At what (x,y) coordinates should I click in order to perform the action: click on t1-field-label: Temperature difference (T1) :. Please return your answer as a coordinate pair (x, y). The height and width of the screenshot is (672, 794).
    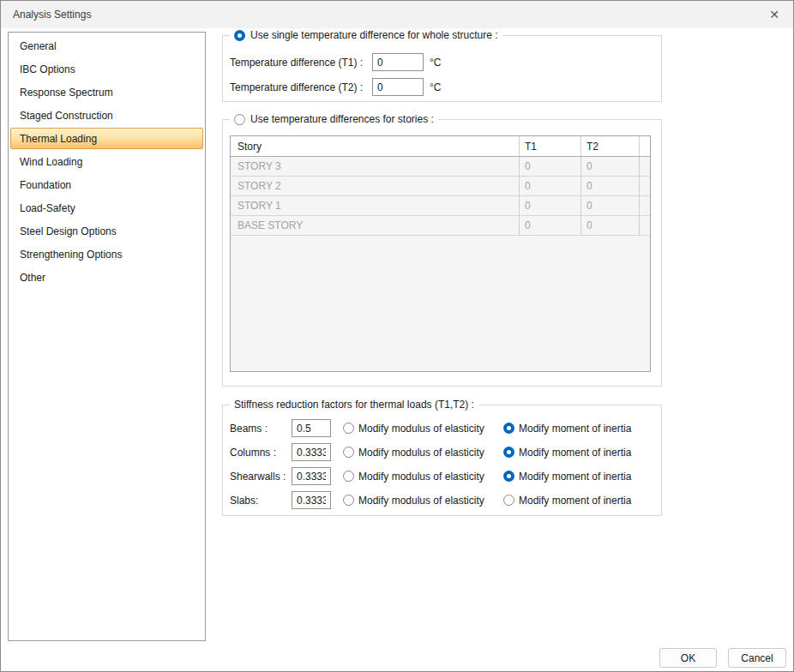
    Looking at the image, I should click on (301, 63).